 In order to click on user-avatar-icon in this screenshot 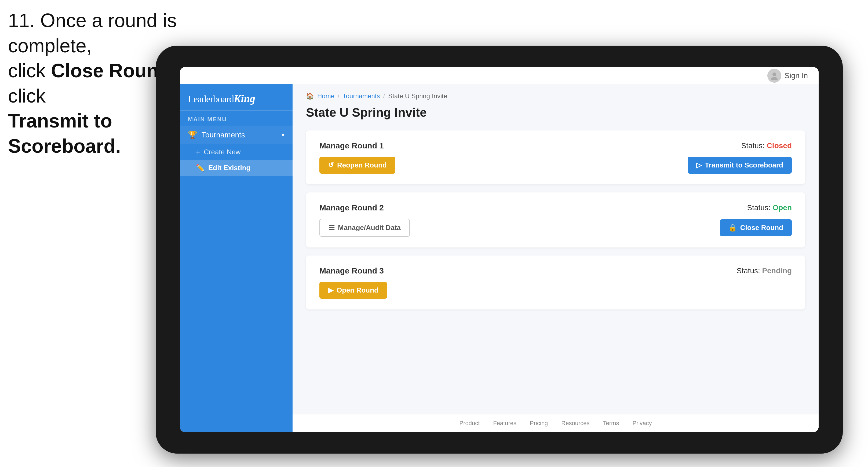, I will do `click(774, 75)`.